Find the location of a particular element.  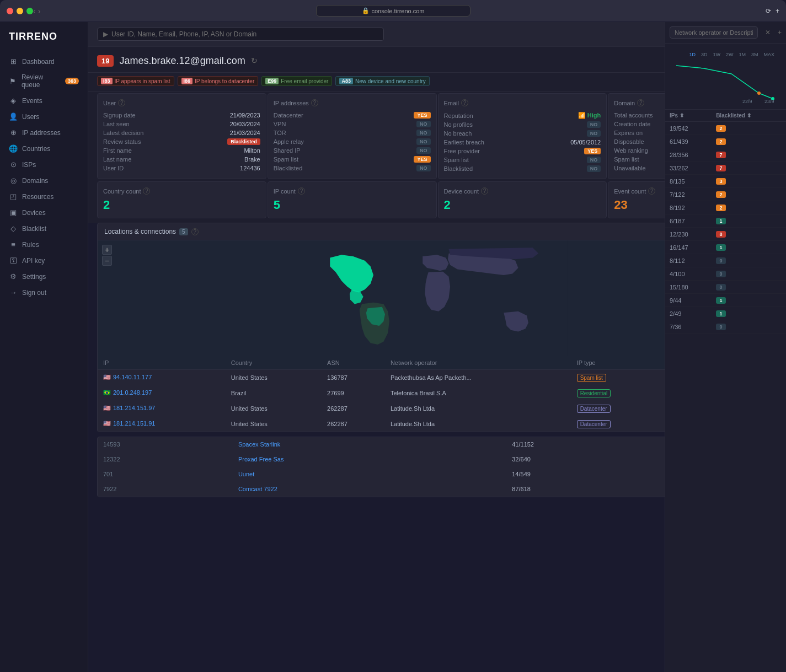

chart-btn-1w: 1W is located at coordinates (717, 55).